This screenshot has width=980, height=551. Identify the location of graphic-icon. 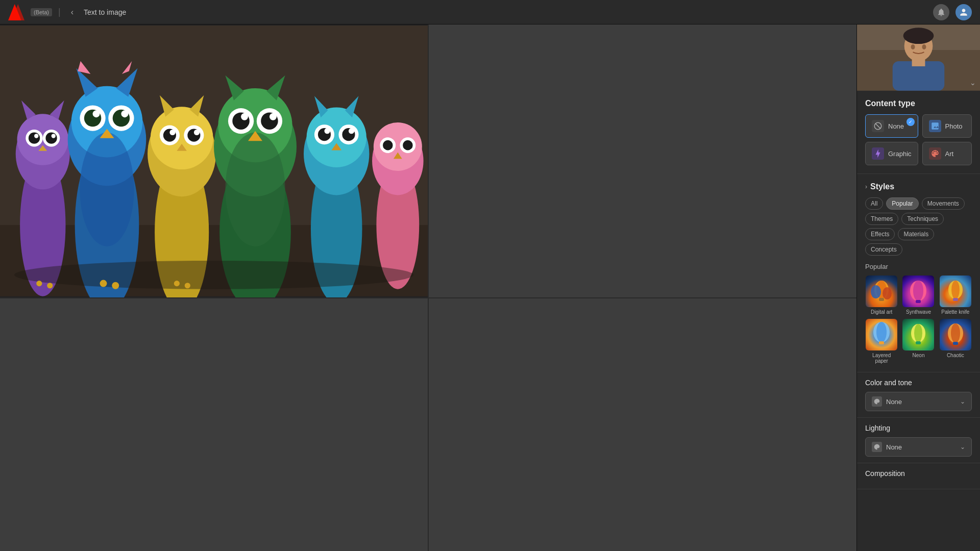
(878, 154).